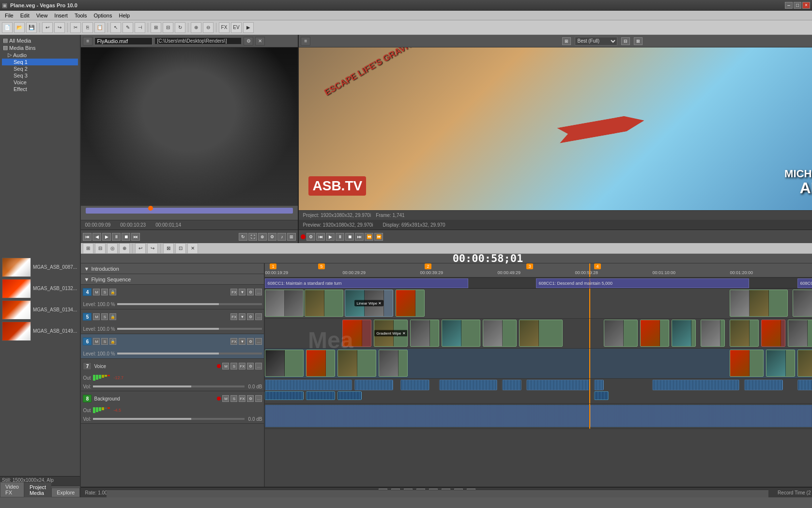 The width and height of the screenshot is (812, 508). I want to click on menu-options: Options, so click(103, 15).